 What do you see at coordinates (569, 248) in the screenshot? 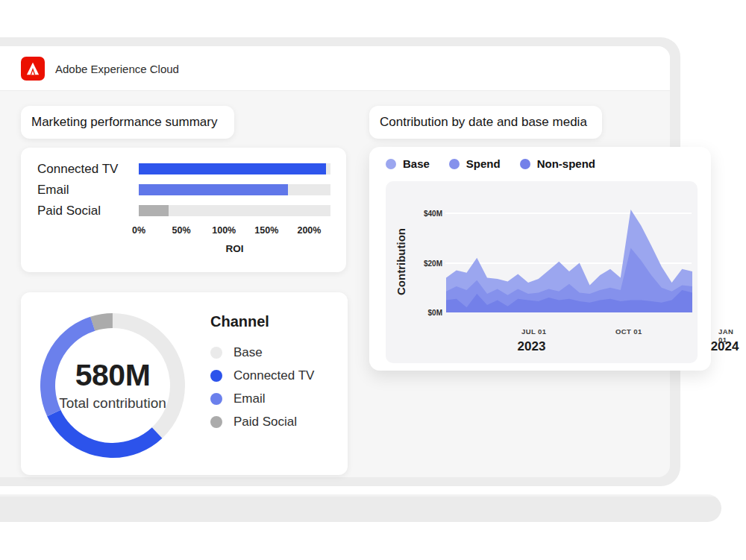
I see `area-chart-plot` at bounding box center [569, 248].